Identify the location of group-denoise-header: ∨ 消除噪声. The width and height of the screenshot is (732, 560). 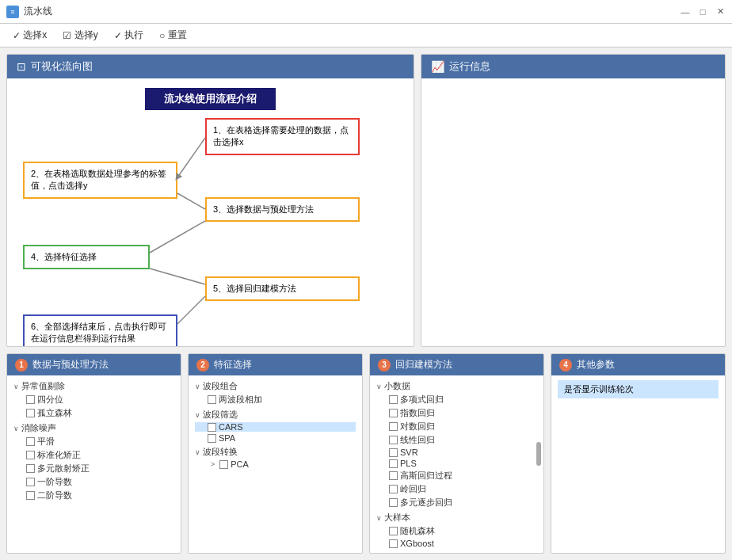
(93, 428).